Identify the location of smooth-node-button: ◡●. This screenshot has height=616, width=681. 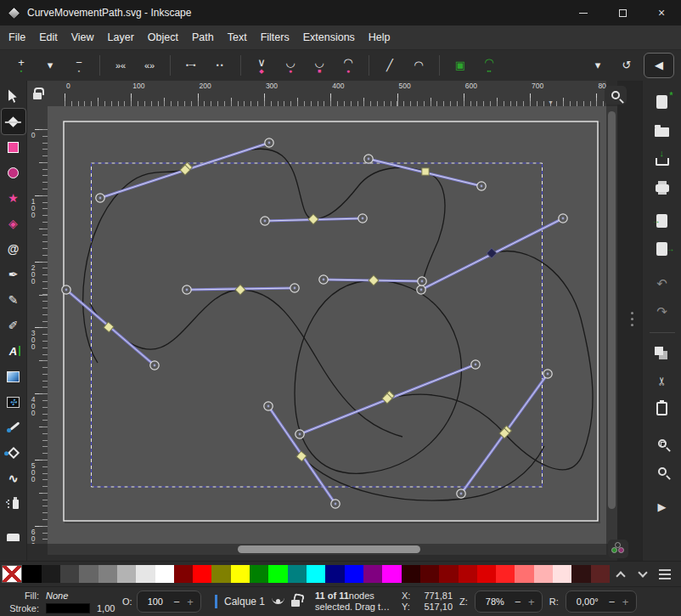
(290, 65).